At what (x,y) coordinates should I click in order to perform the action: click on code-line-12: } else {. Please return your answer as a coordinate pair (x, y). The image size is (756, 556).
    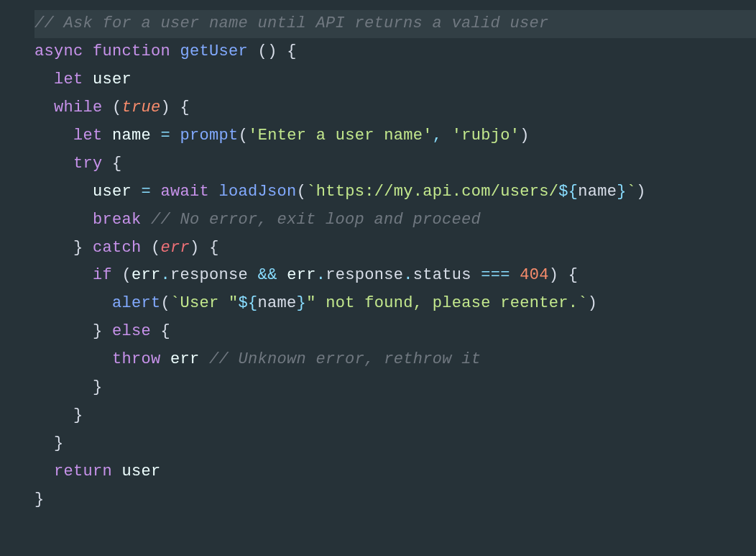
    Looking at the image, I should click on (102, 331).